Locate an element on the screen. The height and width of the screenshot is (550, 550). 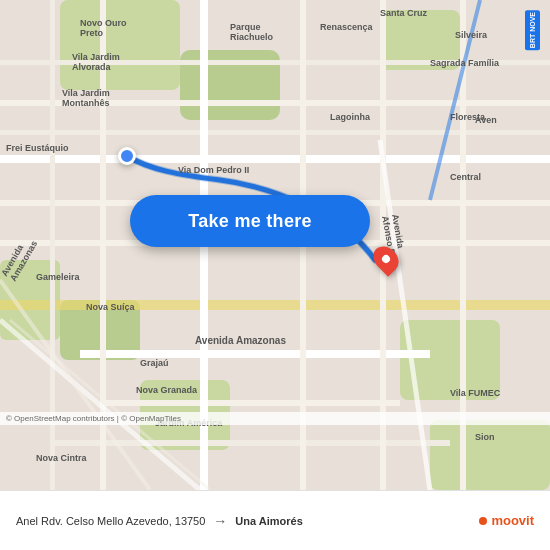
moovit-logo: moovit is located at coordinates (506, 520).